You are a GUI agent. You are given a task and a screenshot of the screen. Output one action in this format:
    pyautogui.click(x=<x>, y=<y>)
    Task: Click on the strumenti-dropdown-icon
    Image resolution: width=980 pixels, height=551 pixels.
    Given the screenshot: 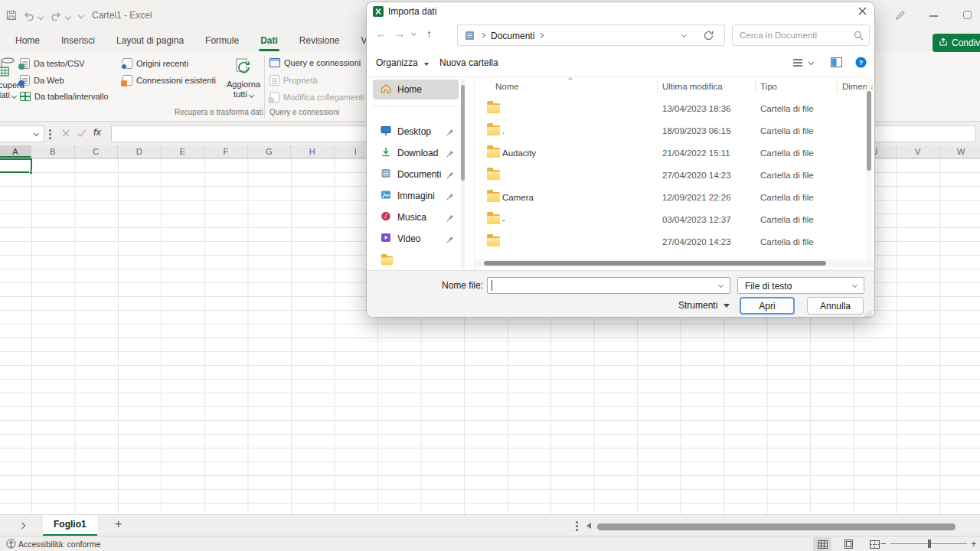 What is the action you would take?
    pyautogui.click(x=727, y=306)
    